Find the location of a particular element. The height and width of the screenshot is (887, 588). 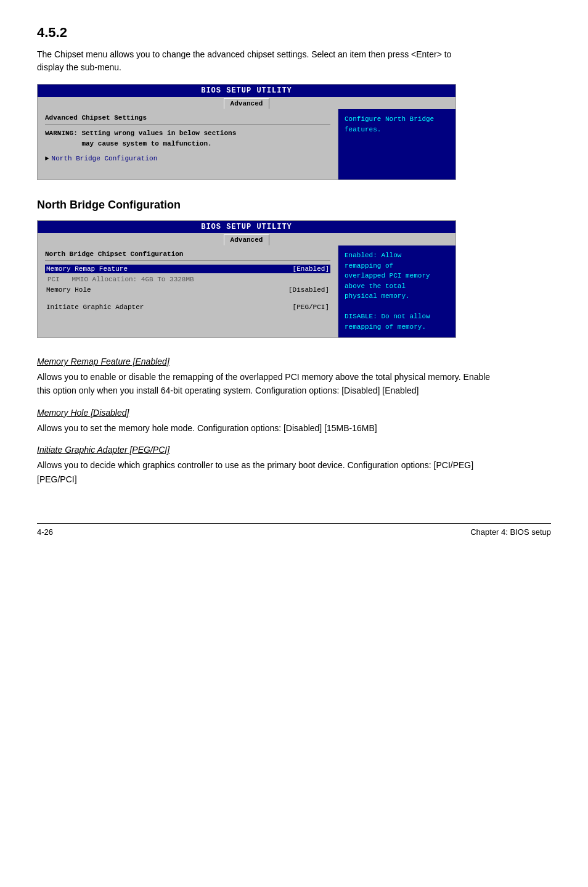

bios-header-chipset: BIOS SETUP UTILITY is located at coordinates (247, 91).